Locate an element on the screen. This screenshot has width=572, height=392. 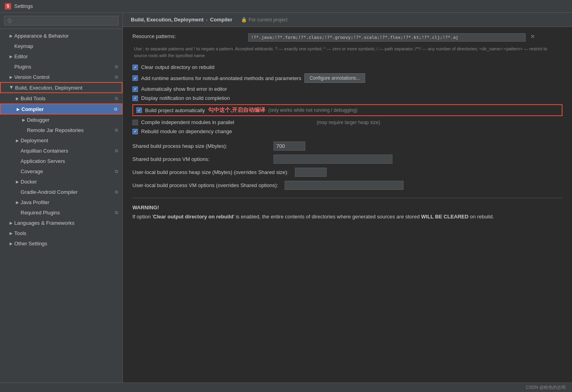
warning-box: WARNING! If option 'Clear output directo… is located at coordinates (347, 209).